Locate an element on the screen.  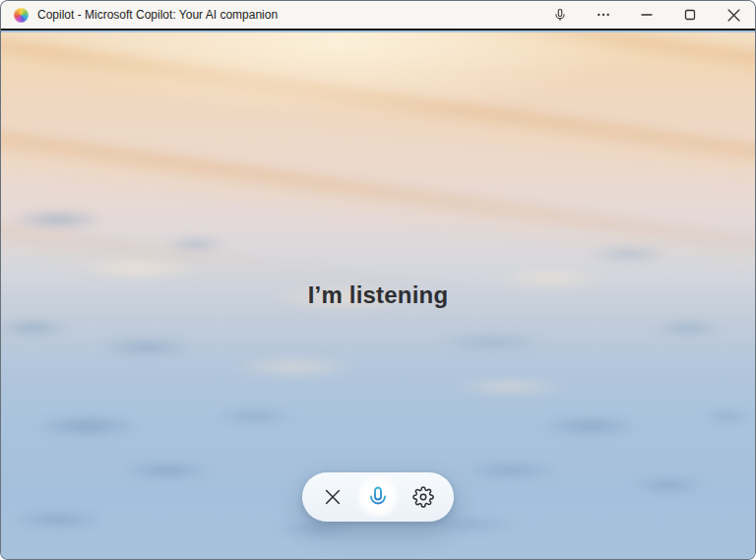
titlebar: Copilot - Microsoft Copilot: Your AI com… is located at coordinates (378, 16).